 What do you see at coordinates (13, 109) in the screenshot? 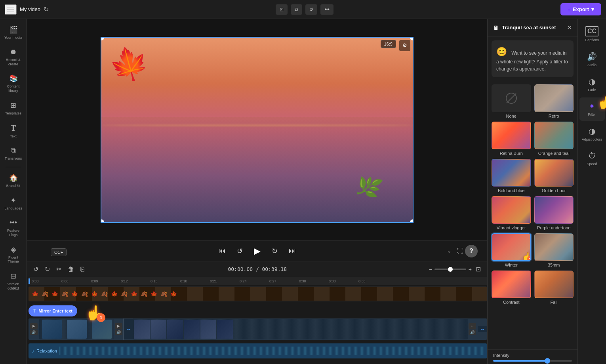
I see `sidebar-item-templates: ⊞ Templates` at bounding box center [13, 109].